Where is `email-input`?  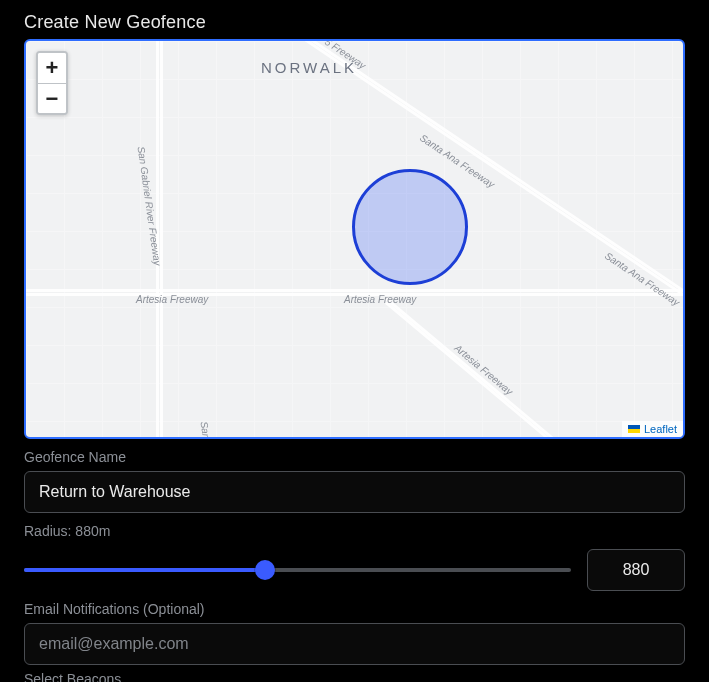 email-input is located at coordinates (354, 644).